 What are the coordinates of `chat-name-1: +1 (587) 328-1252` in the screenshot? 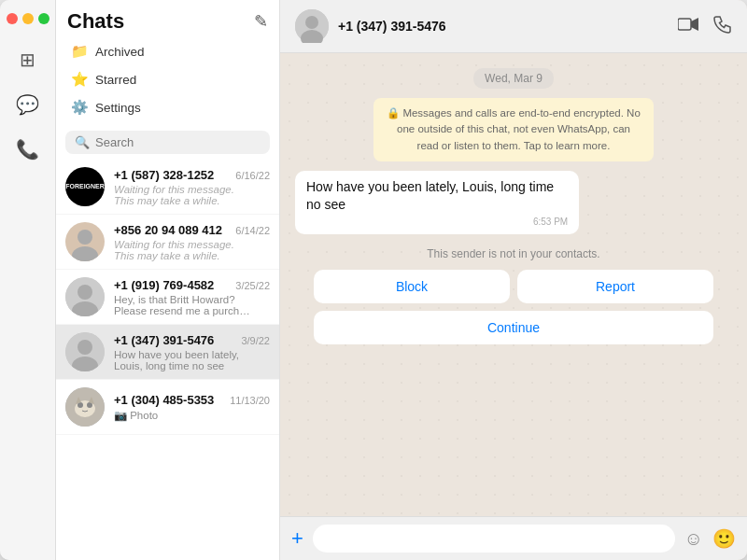 It's located at (164, 175).